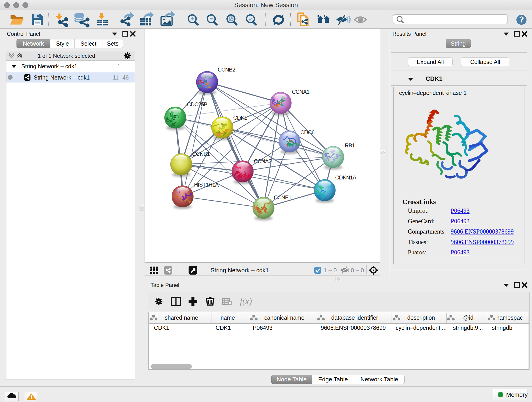 This screenshot has width=532, height=402. Describe the element at coordinates (284, 318) in the screenshot. I see `svg-text: canonical name` at that location.